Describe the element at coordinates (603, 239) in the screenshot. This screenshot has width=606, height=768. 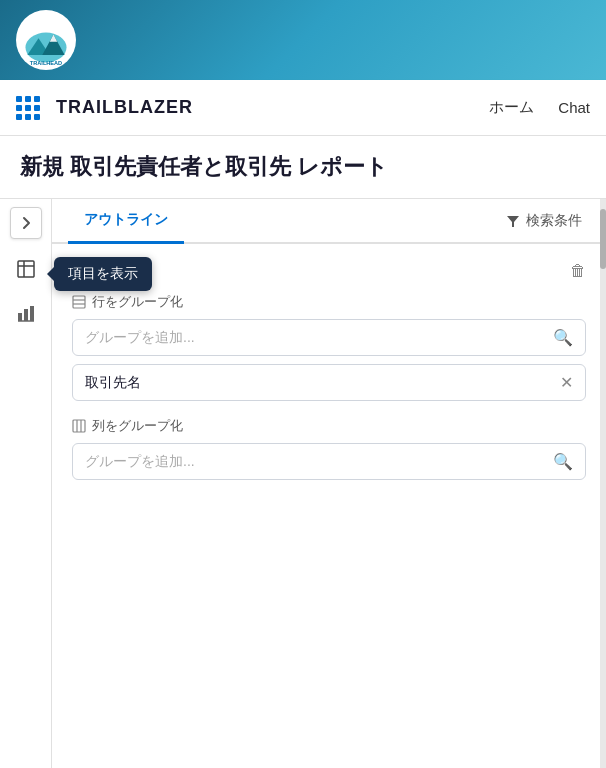
I see `scroll-thumb` at that location.